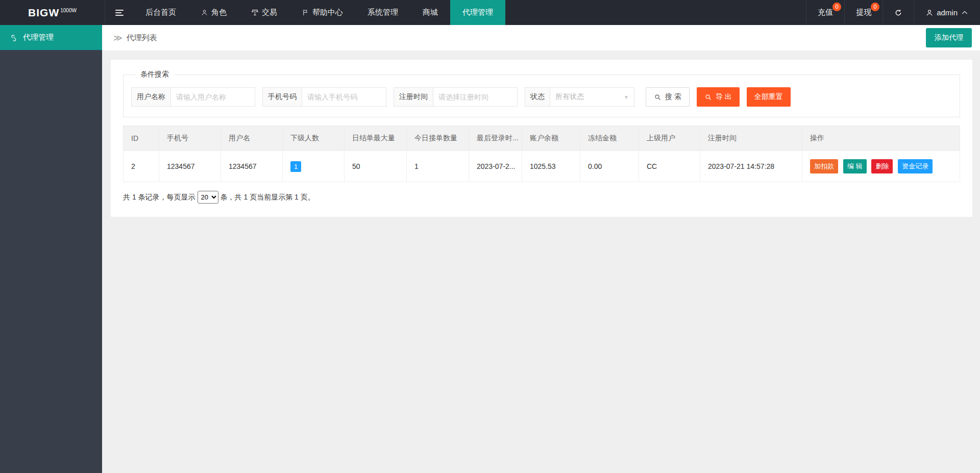  I want to click on phone-input, so click(344, 97).